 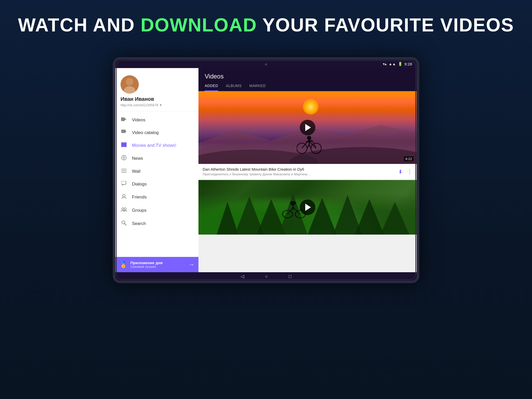 What do you see at coordinates (408, 64) in the screenshot?
I see `status-time: 9:28` at bounding box center [408, 64].